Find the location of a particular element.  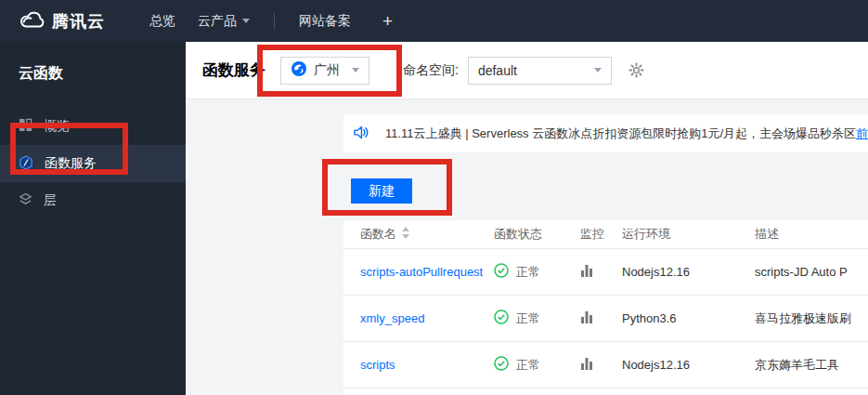

cloud-logo-icon is located at coordinates (31, 21).